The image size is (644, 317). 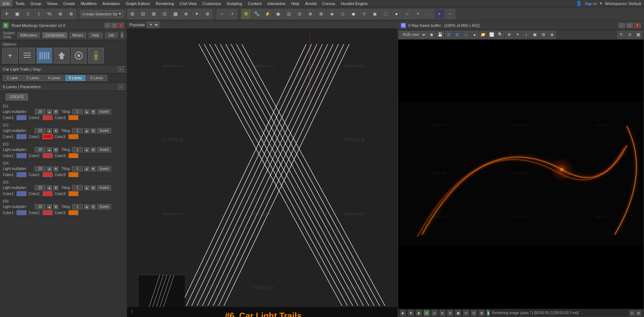 What do you see at coordinates (482, 313) in the screenshot?
I see `status-btn11: ⊠` at bounding box center [482, 313].